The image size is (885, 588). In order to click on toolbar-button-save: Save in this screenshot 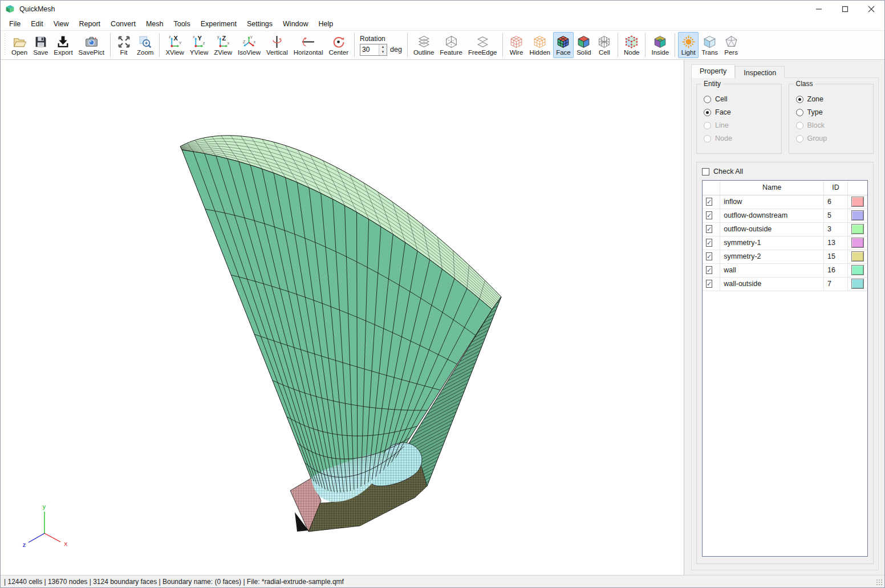, I will do `click(40, 45)`.